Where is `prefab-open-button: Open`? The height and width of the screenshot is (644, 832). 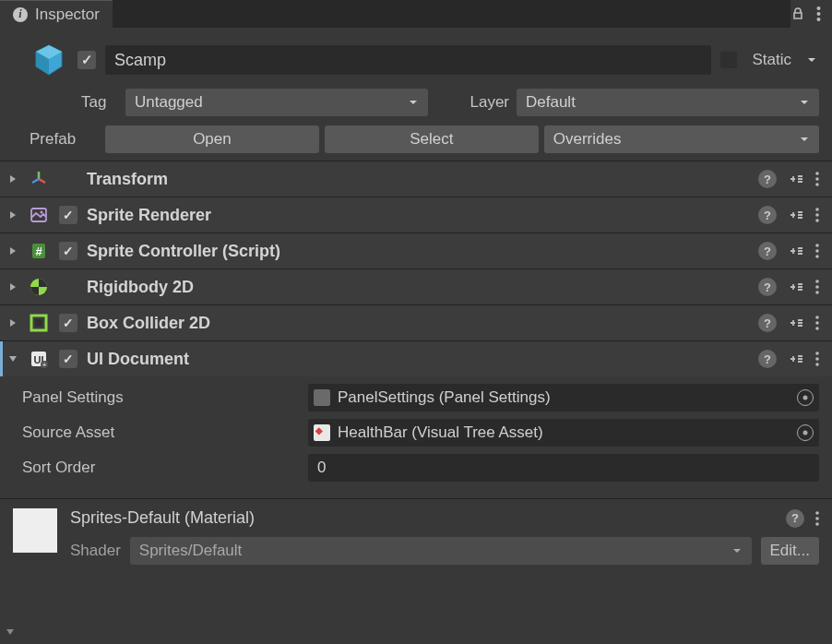
prefab-open-button: Open is located at coordinates (212, 139).